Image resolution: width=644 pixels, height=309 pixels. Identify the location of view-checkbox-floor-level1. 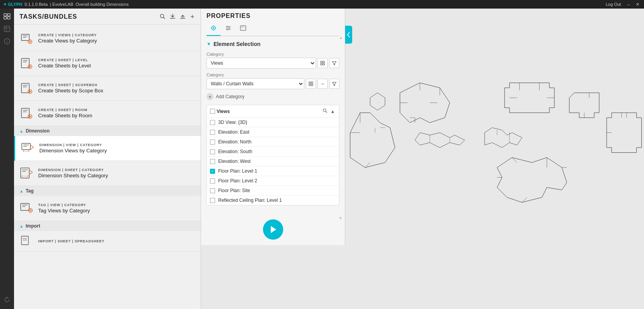
(213, 171).